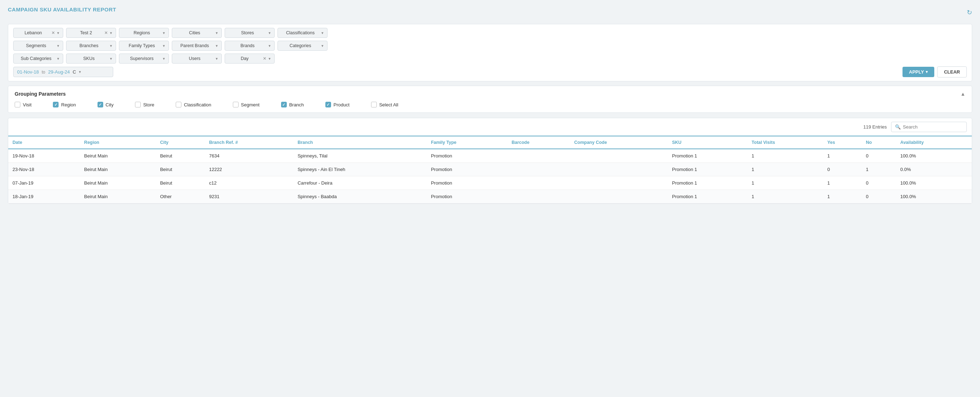  Describe the element at coordinates (918, 72) in the screenshot. I see `apply-button: APPLY ▾` at that location.